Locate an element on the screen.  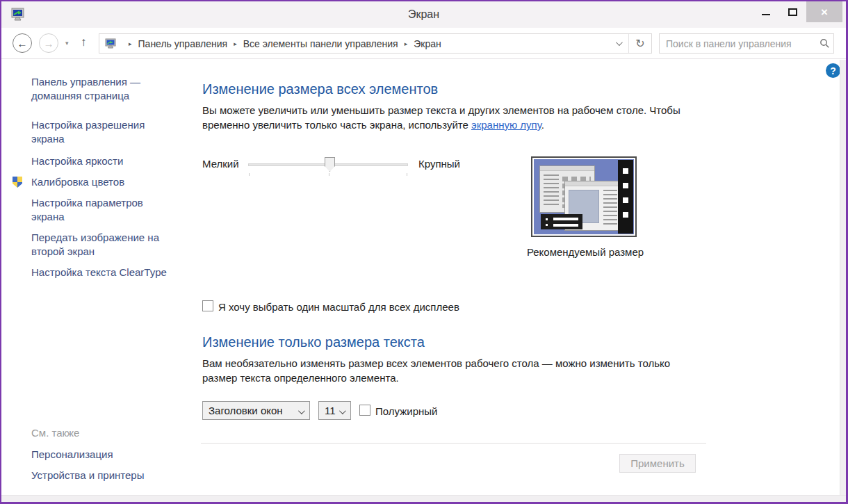
search-icon is located at coordinates (824, 43).